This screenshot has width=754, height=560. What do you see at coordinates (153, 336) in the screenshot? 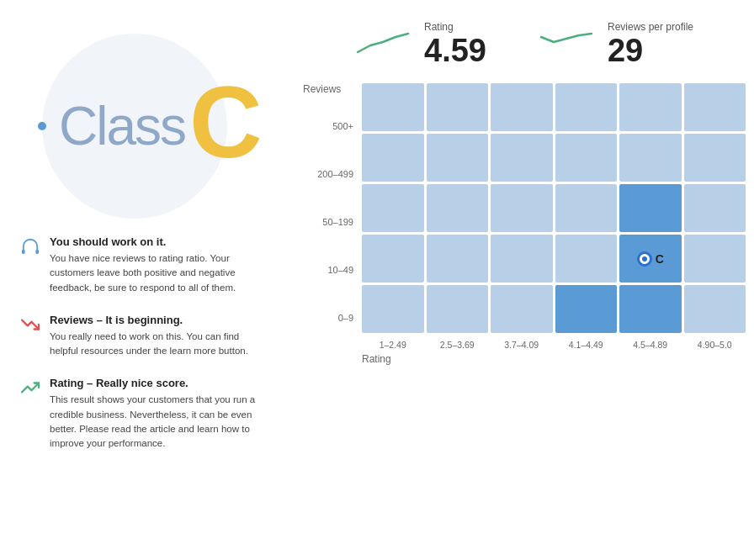
I see `feedback-item-reviews: Reviews – It is beginning. You really ne…` at bounding box center [153, 336].